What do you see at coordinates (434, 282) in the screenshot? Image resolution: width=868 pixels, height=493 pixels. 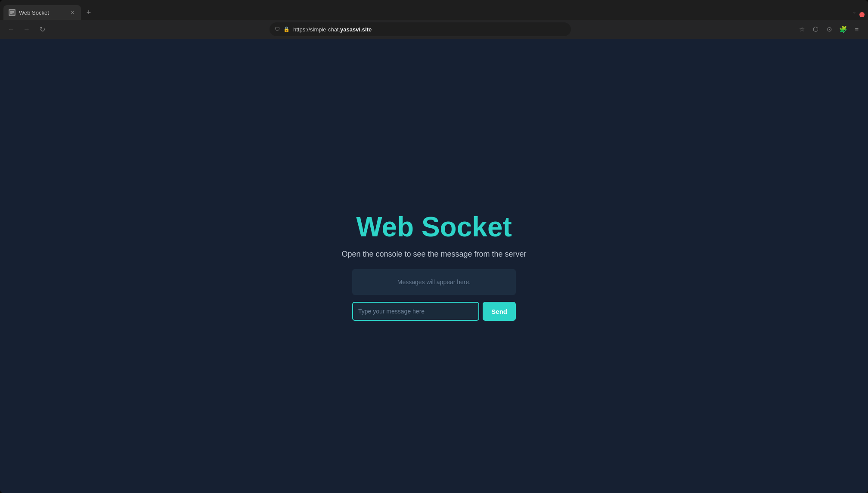 I see `messages-display: Messages will appear here.` at bounding box center [434, 282].